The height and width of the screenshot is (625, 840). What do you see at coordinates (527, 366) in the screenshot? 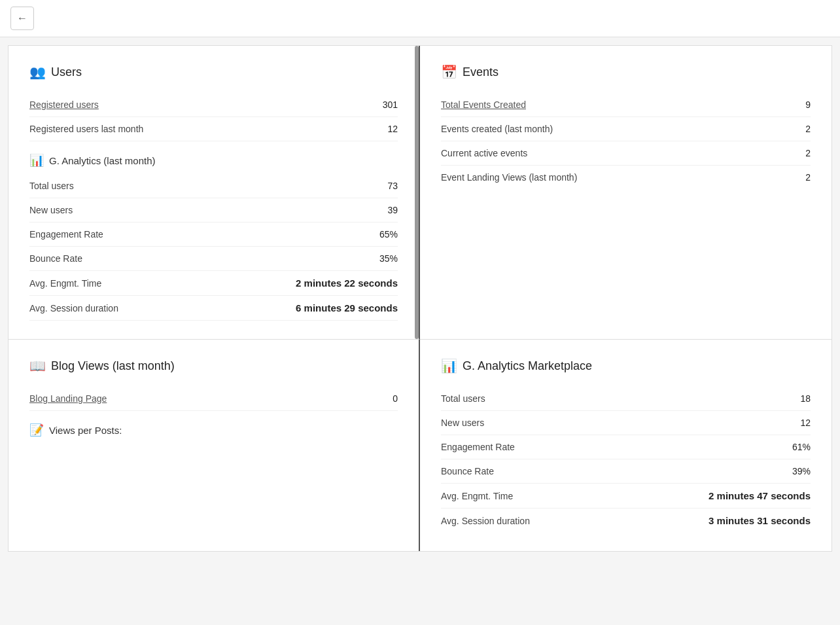
I see `marketplace-title-label: G. Analytics Marketplace` at bounding box center [527, 366].